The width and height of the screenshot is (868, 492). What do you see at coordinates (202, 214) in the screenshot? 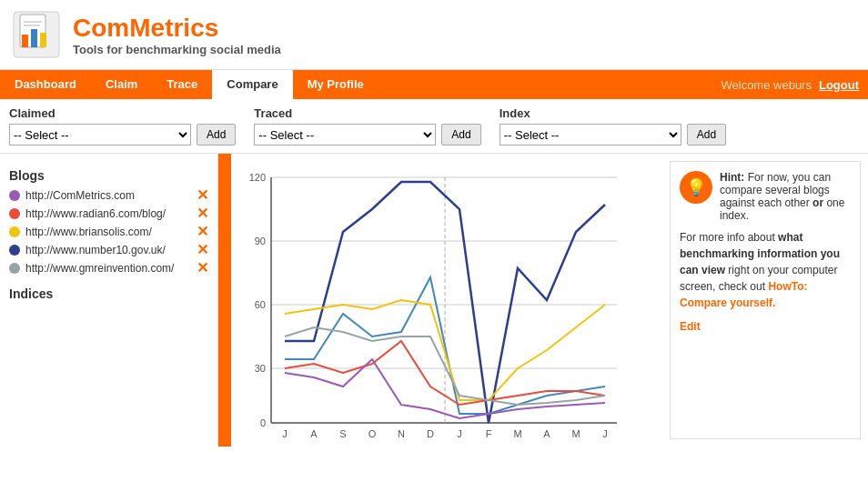
I see `remove-blog-1: ✕` at bounding box center [202, 214].